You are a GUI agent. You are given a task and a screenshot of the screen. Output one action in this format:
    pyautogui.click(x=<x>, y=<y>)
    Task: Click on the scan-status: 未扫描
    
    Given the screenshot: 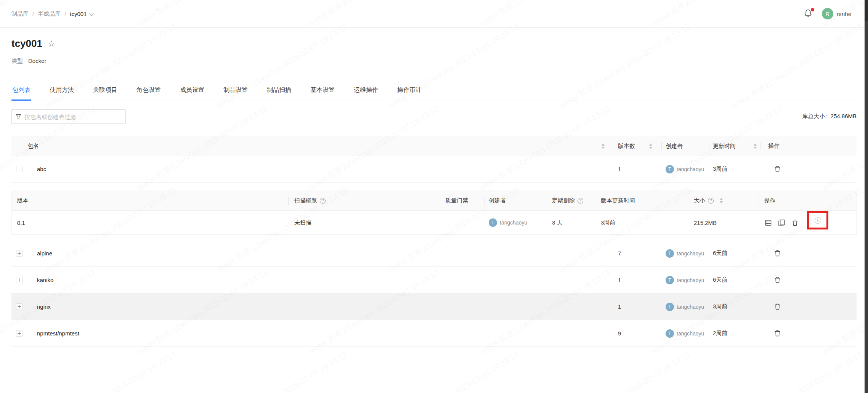 What is the action you would take?
    pyautogui.click(x=303, y=223)
    